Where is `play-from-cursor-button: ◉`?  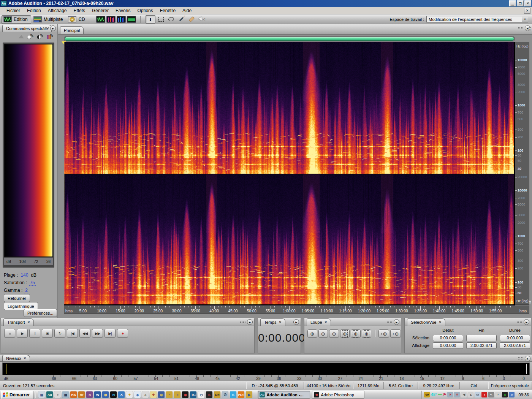
play-from-cursor-button: ◉ is located at coordinates (47, 333).